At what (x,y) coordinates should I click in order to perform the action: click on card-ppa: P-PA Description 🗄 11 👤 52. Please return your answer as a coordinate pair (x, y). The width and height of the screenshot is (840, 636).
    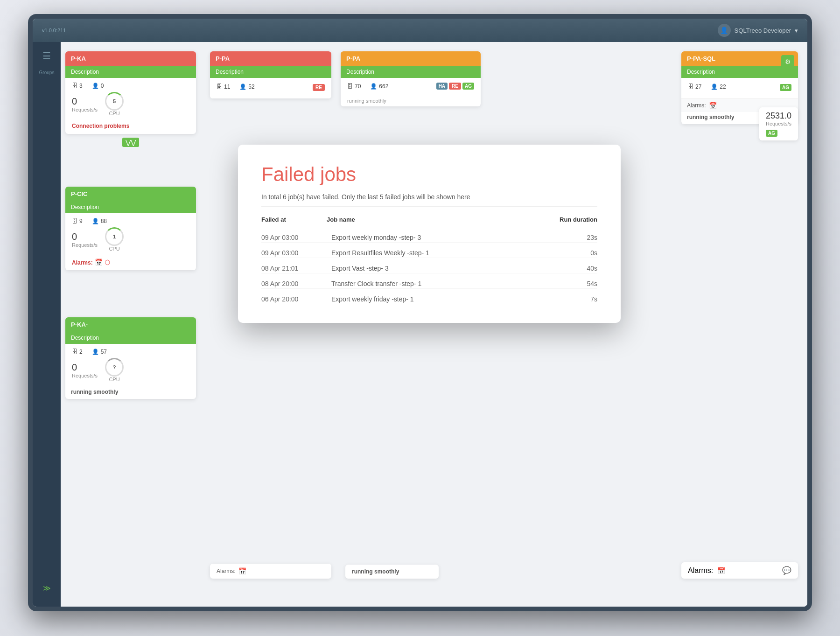
    Looking at the image, I should click on (271, 75).